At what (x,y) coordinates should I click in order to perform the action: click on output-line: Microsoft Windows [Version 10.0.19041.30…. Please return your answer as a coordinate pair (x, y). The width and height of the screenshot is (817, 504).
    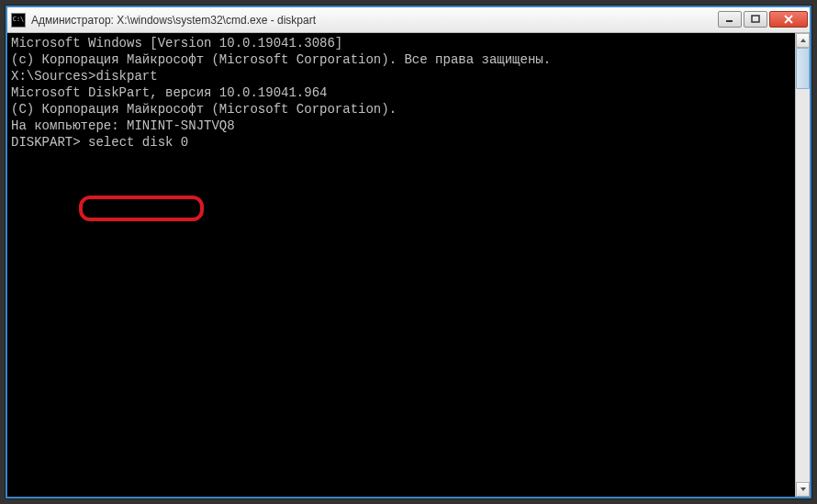
    Looking at the image, I should click on (401, 43).